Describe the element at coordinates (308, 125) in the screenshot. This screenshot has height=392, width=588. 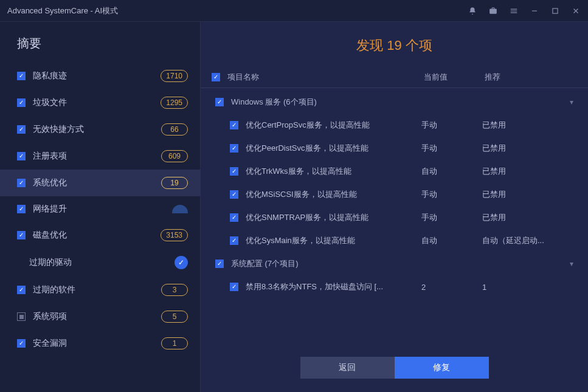
I see `item-name-text: 优化CertPropSvc服务，以提高性能` at that location.